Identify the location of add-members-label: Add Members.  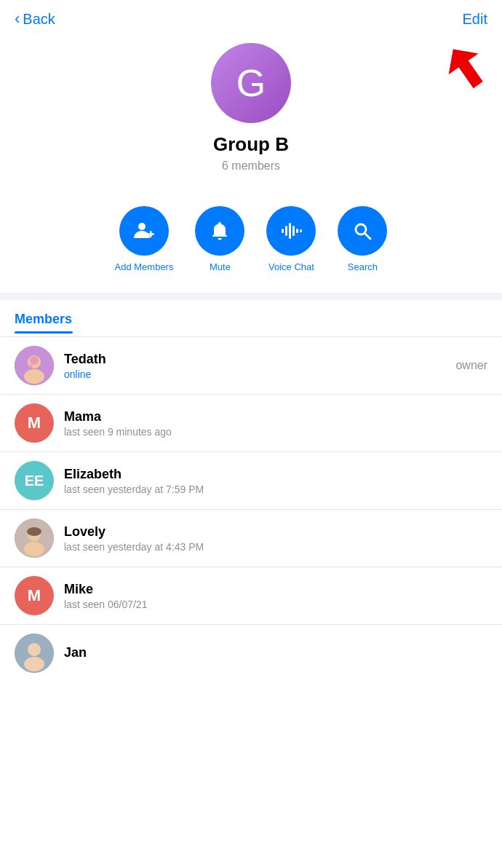
(144, 267).